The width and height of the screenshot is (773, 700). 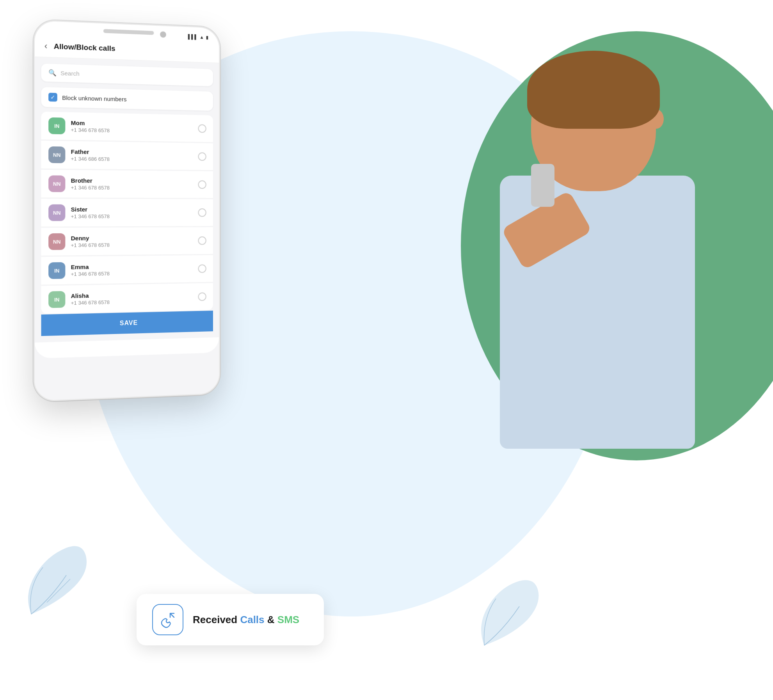 What do you see at coordinates (127, 211) in the screenshot?
I see `phone-screen: ▌▌▌ ▲ ▮ ‹ Allow/Block calls 🔍 Search` at bounding box center [127, 211].